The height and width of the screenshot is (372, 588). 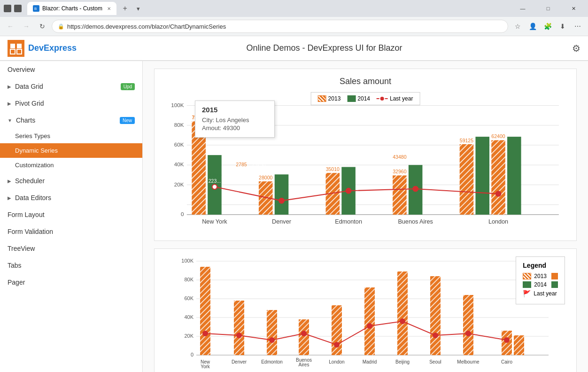 What do you see at coordinates (402, 362) in the screenshot?
I see `svg-text: Beijing` at bounding box center [402, 362].